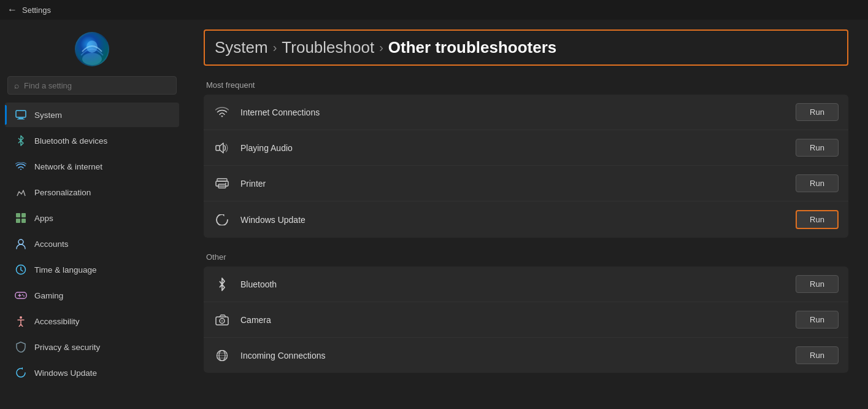 The width and height of the screenshot is (868, 409). Describe the element at coordinates (21, 192) in the screenshot. I see `personalization-icon` at that location.